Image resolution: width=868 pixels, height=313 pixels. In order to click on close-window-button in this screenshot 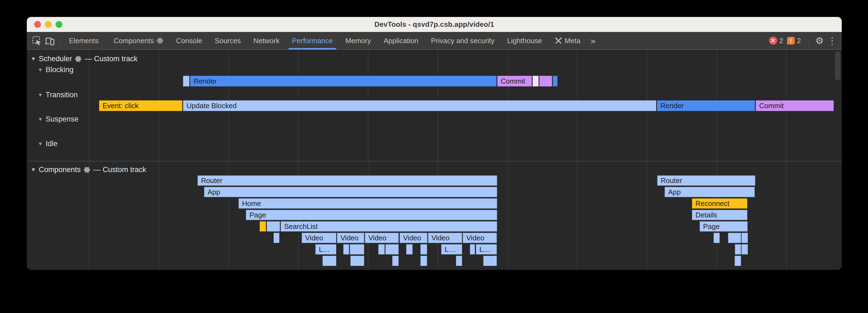, I will do `click(38, 24)`.